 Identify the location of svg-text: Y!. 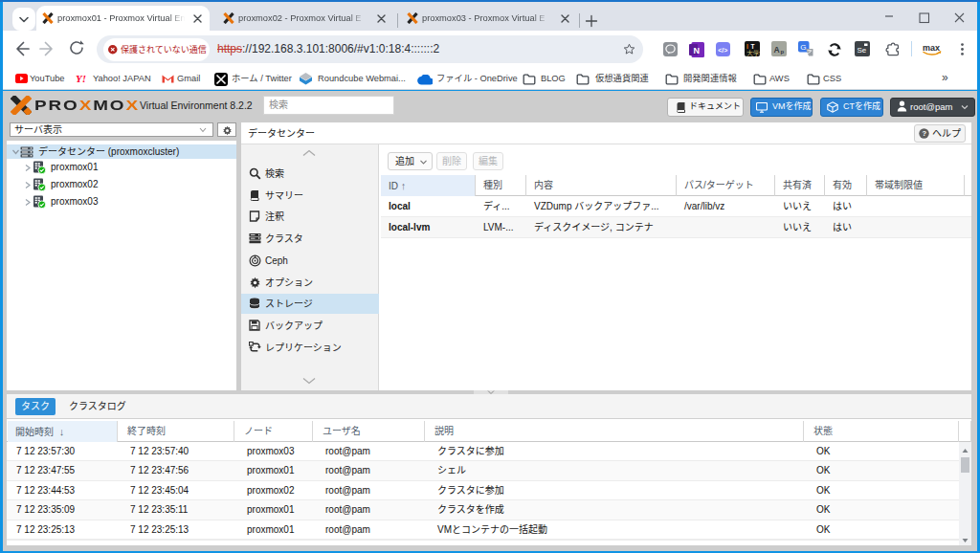
(80, 78).